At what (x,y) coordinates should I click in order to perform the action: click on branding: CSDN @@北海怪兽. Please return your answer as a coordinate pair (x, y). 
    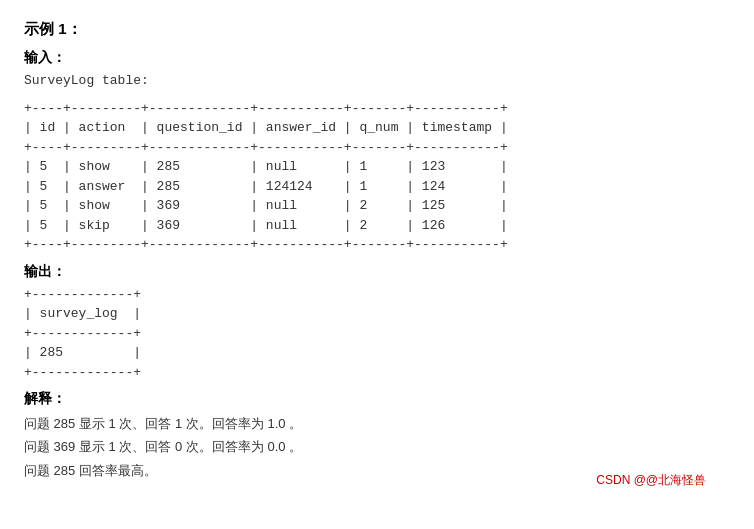
    Looking at the image, I should click on (651, 480).